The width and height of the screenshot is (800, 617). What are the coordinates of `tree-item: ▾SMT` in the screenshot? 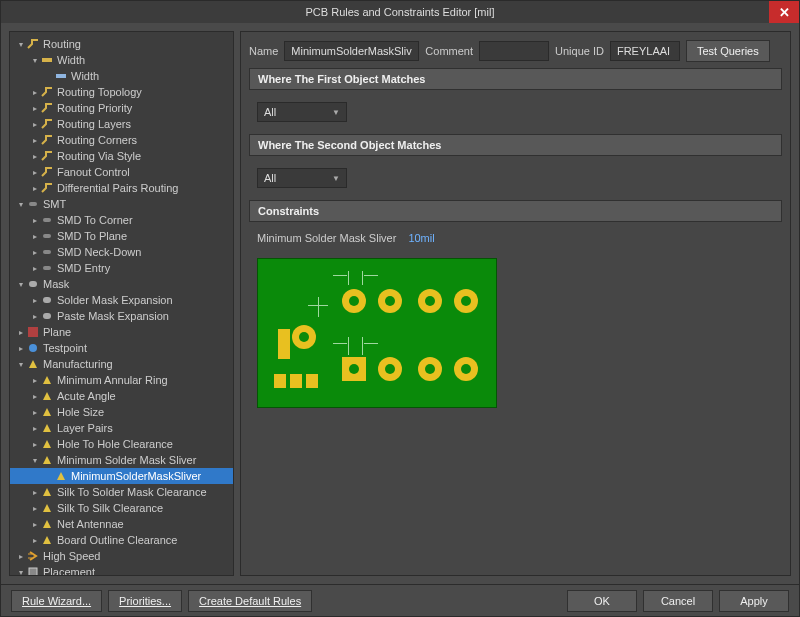 It's located at (122, 204).